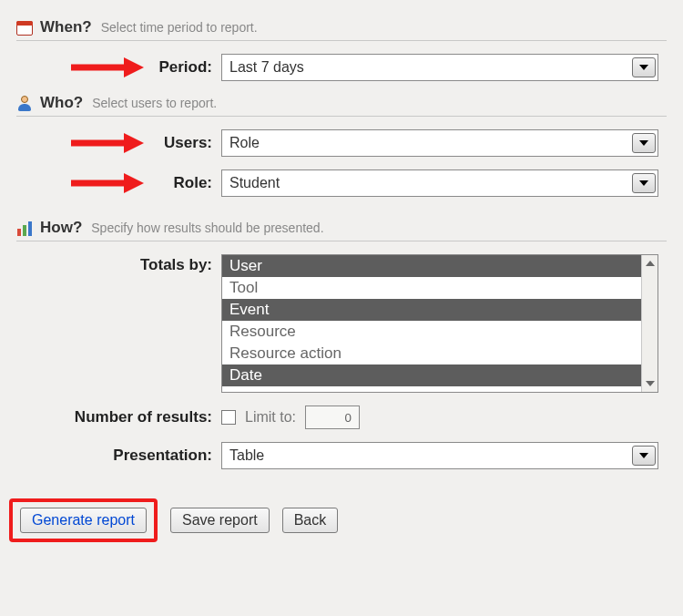 Image resolution: width=683 pixels, height=616 pixels. What do you see at coordinates (155, 103) in the screenshot?
I see `who-hint: Select users to report.` at bounding box center [155, 103].